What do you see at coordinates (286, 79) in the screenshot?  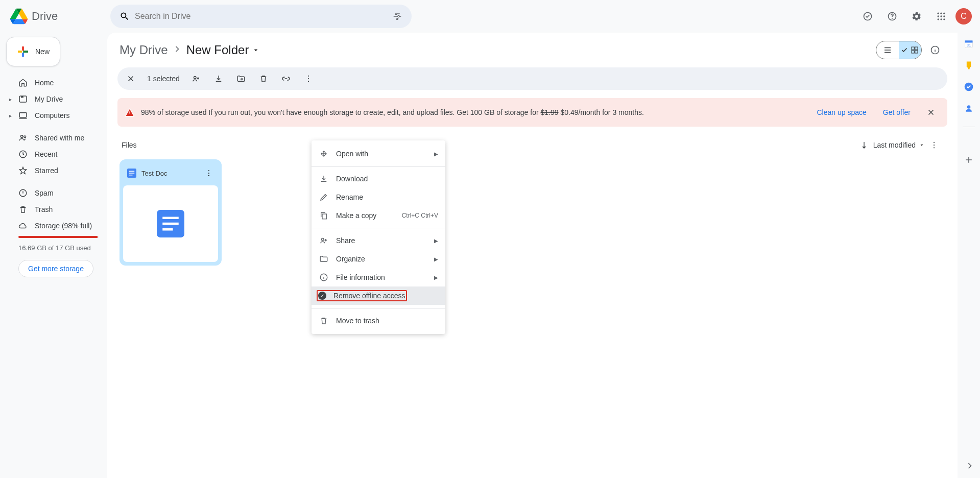 I see `link-button` at bounding box center [286, 79].